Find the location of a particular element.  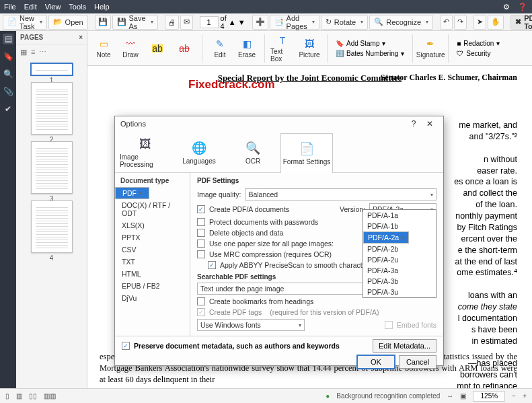

save-as-button: 💾 Save As is located at coordinates (135, 22).